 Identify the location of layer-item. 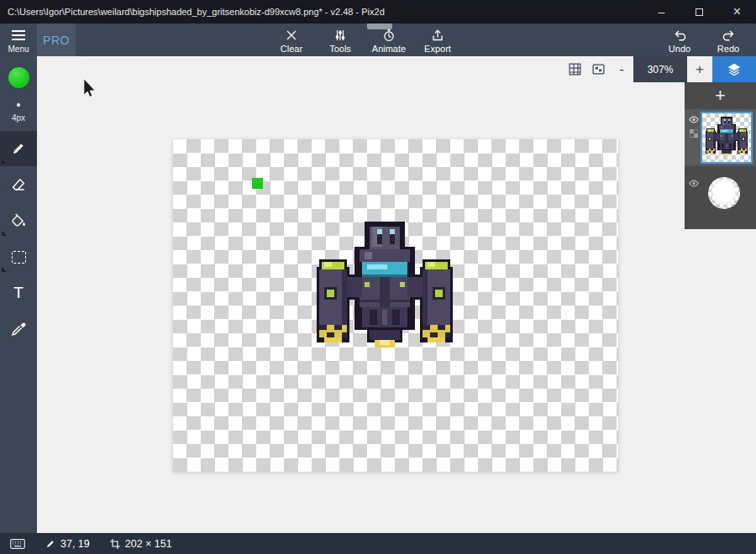
(721, 192).